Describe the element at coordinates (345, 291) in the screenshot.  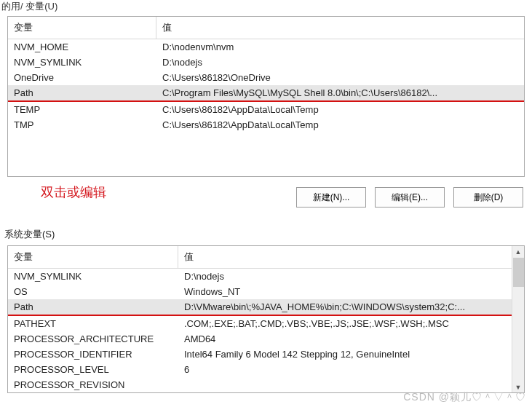
I see `var-value-cell: Windows_NT` at that location.